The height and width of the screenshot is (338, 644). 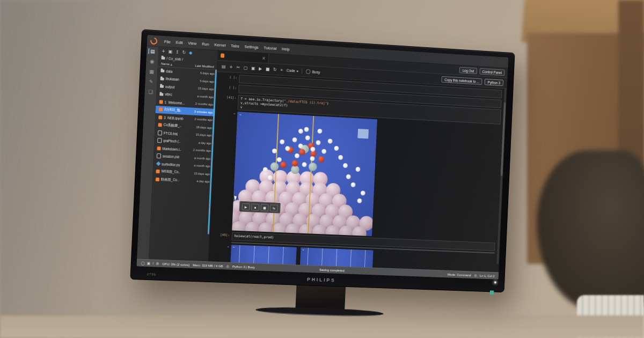 What do you see at coordinates (163, 52) in the screenshot?
I see `new-launcher-icon: +` at bounding box center [163, 52].